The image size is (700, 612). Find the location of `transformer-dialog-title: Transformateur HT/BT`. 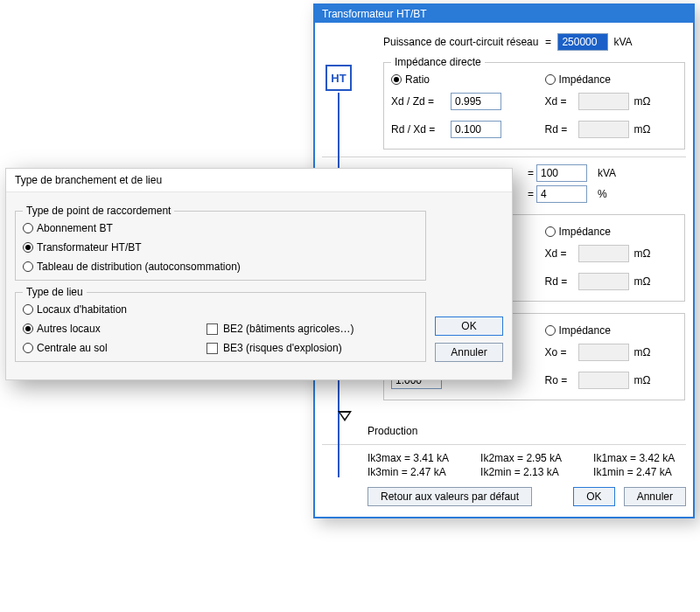

transformer-dialog-title: Transformateur HT/BT is located at coordinates (504, 14).